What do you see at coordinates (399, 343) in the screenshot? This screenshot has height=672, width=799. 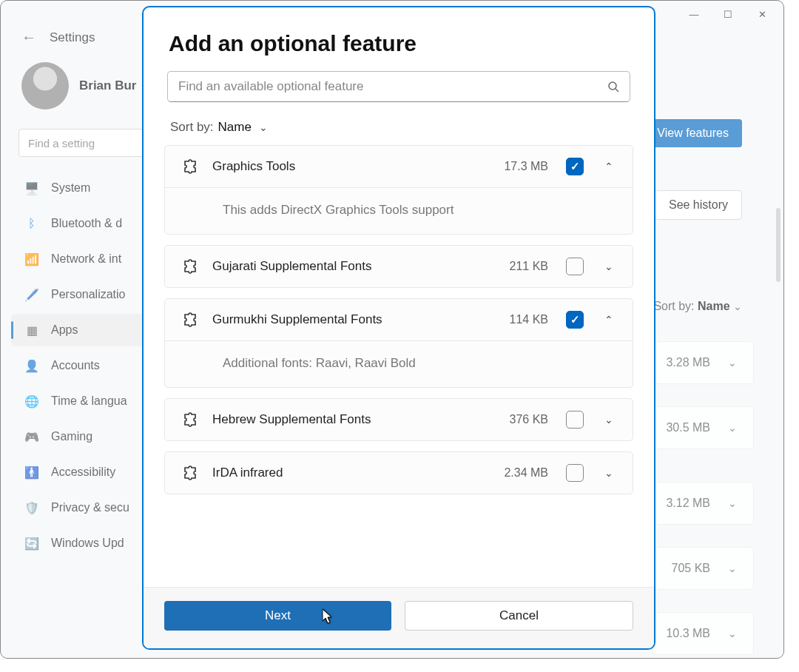 I see `feature-row: Gurmukhi Supplemental Fonts114 KB⌃Additi…` at bounding box center [399, 343].